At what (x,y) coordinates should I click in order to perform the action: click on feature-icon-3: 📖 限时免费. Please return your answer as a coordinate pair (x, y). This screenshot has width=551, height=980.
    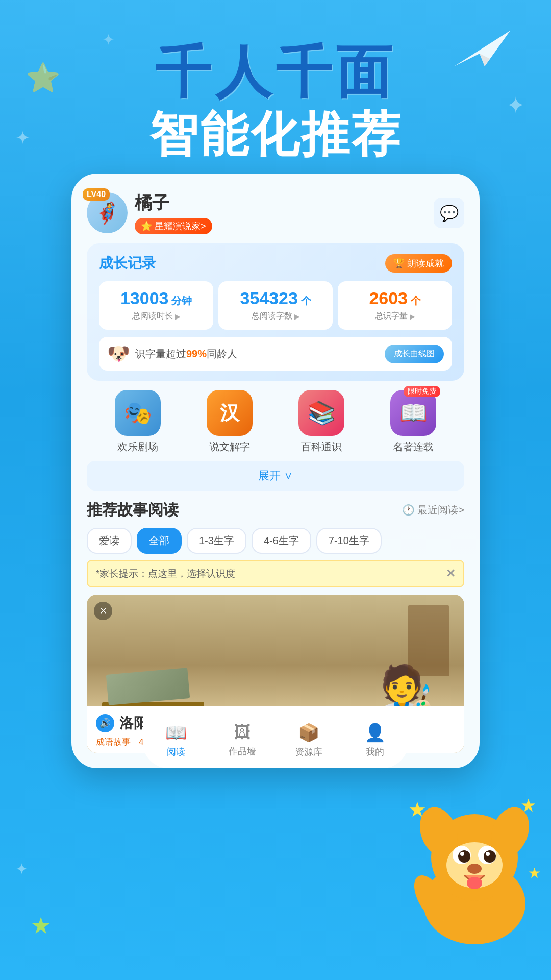
    Looking at the image, I should click on (413, 413).